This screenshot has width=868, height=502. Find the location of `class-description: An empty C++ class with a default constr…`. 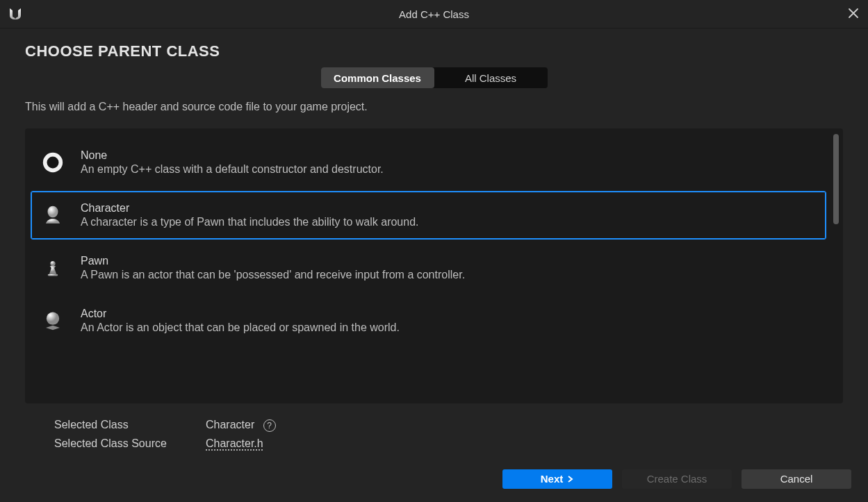

class-description: An empty C++ class with a default constr… is located at coordinates (232, 169).